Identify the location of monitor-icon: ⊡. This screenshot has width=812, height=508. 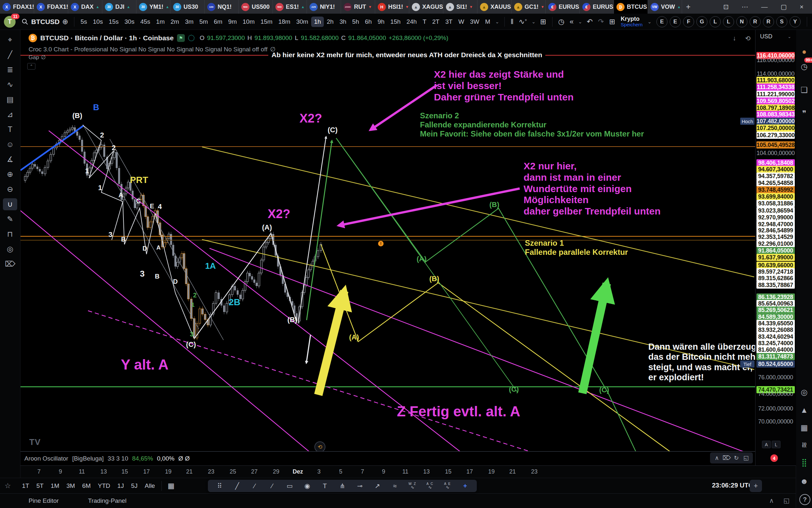
(726, 7).